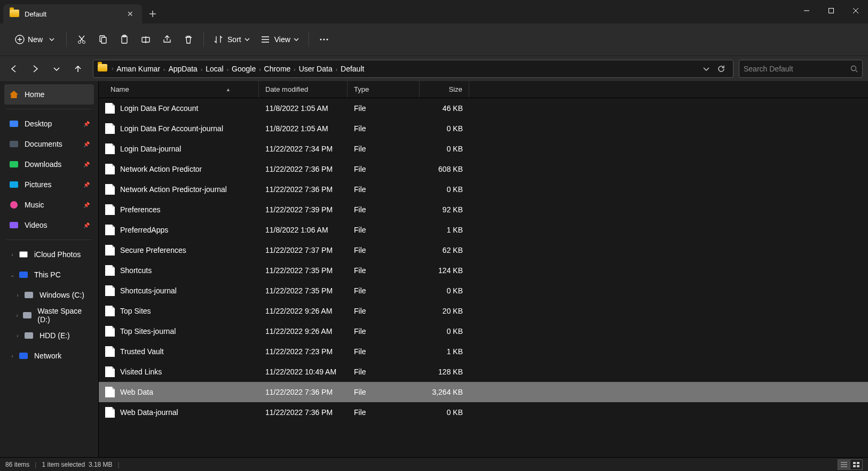 The image size is (868, 471). What do you see at coordinates (484, 149) in the screenshot?
I see `file-row: Login Data-journal 11/22/2022 7:34 PM Fi…` at bounding box center [484, 149].